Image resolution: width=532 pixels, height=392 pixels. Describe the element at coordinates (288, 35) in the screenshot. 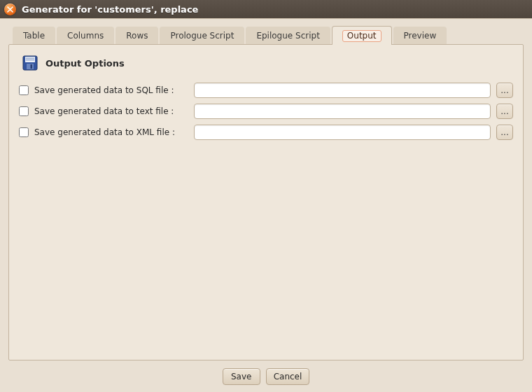

I see `tab-epilogue-script: Epilogue Script` at that location.